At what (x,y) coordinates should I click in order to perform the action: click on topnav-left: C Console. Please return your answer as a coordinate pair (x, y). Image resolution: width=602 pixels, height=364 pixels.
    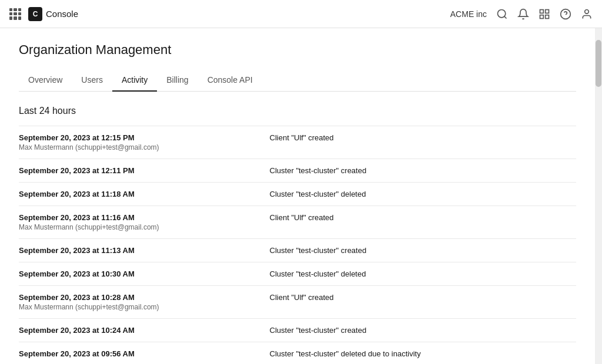
    Looking at the image, I should click on (226, 14).